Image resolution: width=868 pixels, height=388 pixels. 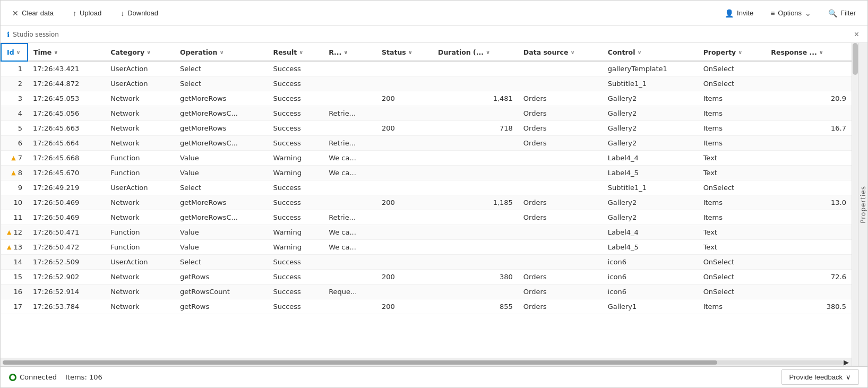 What do you see at coordinates (808, 13) in the screenshot?
I see `options-chevron-icon: ⌄` at bounding box center [808, 13].